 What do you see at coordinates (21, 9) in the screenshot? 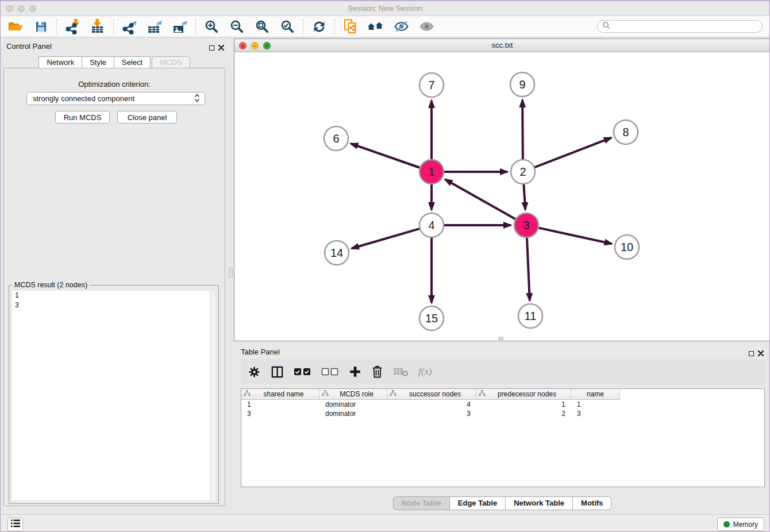
I see `window-minimize-button` at bounding box center [21, 9].